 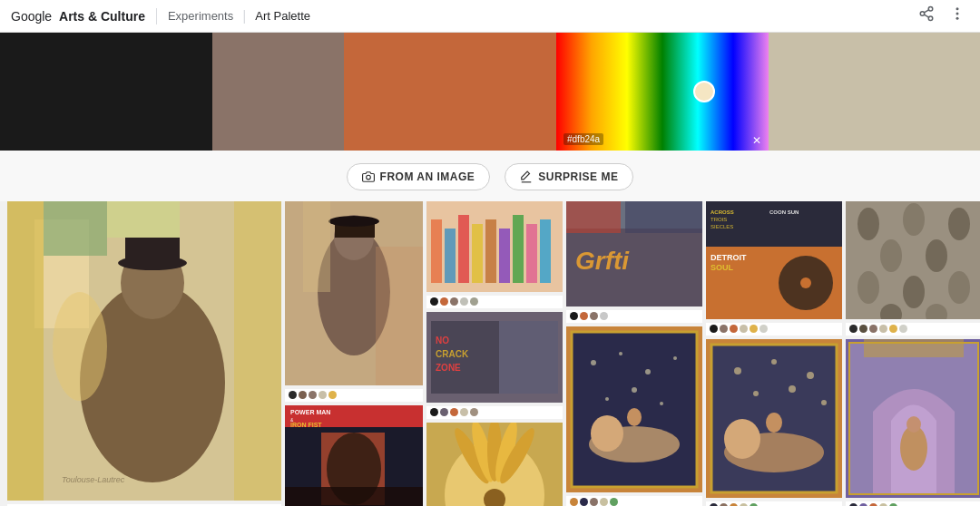 What do you see at coordinates (774, 260) in the screenshot?
I see `gallery-item-album: ACROSS TROIS SIECLES COON SUN DETROIT SO…` at bounding box center [774, 260].